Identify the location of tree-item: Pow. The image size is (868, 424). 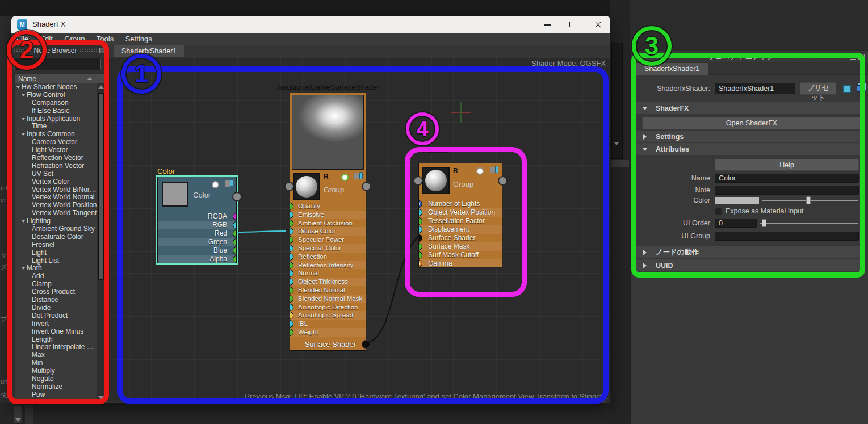
(56, 395).